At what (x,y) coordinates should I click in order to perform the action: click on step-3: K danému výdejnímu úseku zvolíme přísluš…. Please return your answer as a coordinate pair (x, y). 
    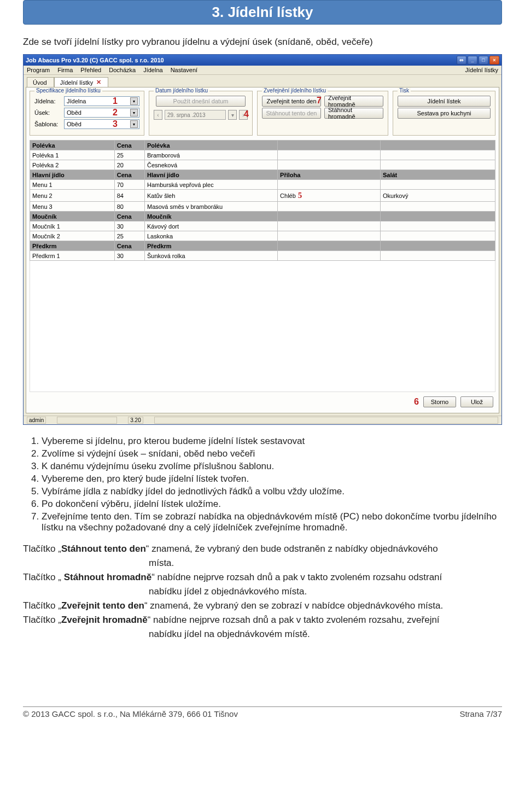
    Looking at the image, I should click on (272, 466).